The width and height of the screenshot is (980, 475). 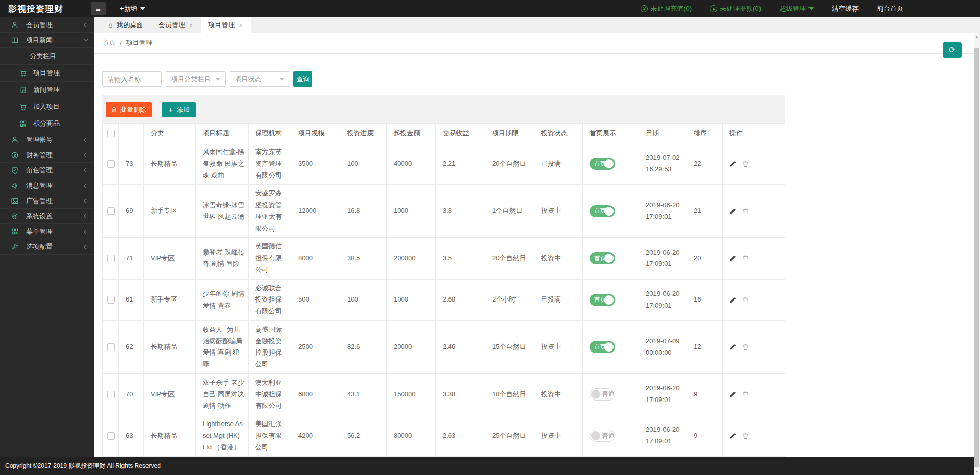 I want to click on tab-member-mgmt: 会员管理 ×, so click(x=176, y=25).